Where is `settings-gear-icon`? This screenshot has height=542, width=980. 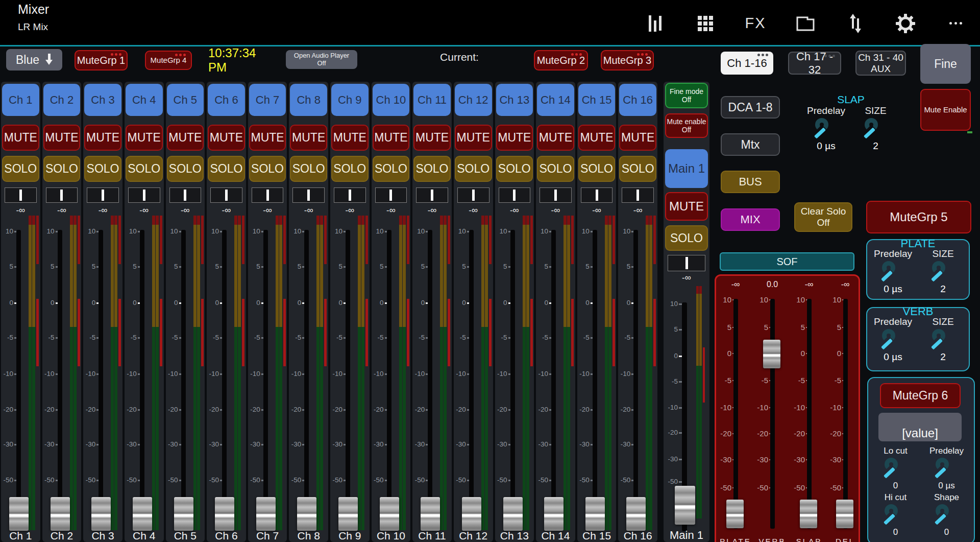
settings-gear-icon is located at coordinates (905, 23).